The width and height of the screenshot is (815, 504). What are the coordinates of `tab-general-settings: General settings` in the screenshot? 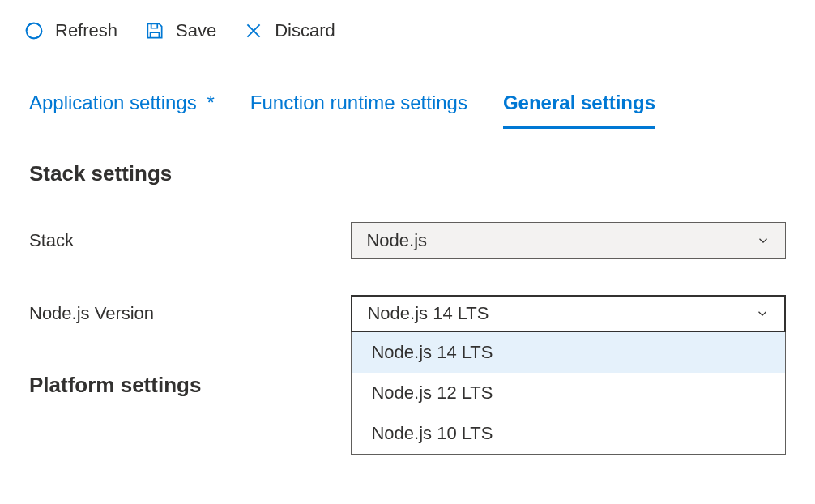 It's located at (579, 110).